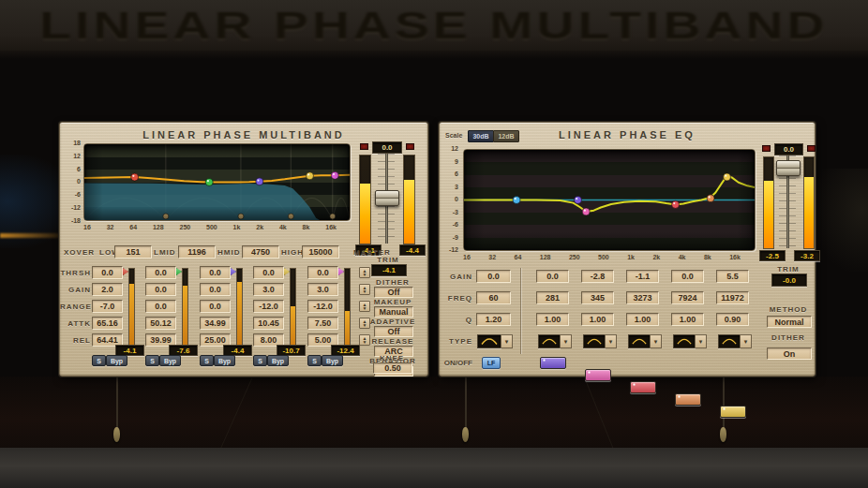 The height and width of the screenshot is (488, 868). Describe the element at coordinates (789, 354) in the screenshot. I see `dither-button: On` at that location.